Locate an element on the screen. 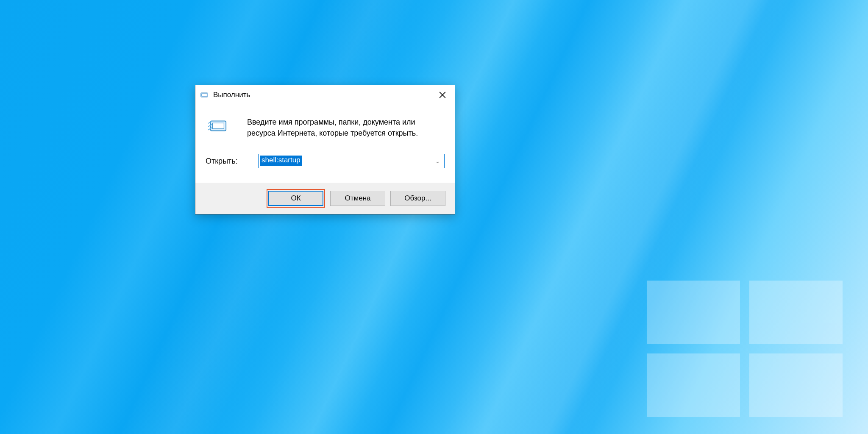  dialog-title: Выполнить is located at coordinates (231, 95).